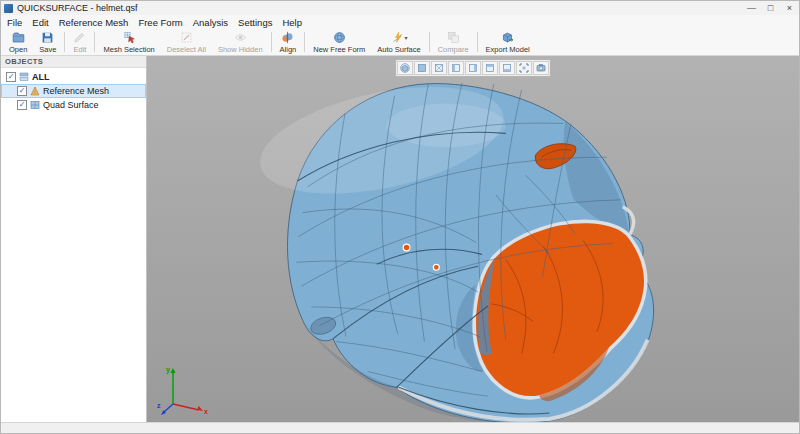  I want to click on save-icon, so click(48, 38).